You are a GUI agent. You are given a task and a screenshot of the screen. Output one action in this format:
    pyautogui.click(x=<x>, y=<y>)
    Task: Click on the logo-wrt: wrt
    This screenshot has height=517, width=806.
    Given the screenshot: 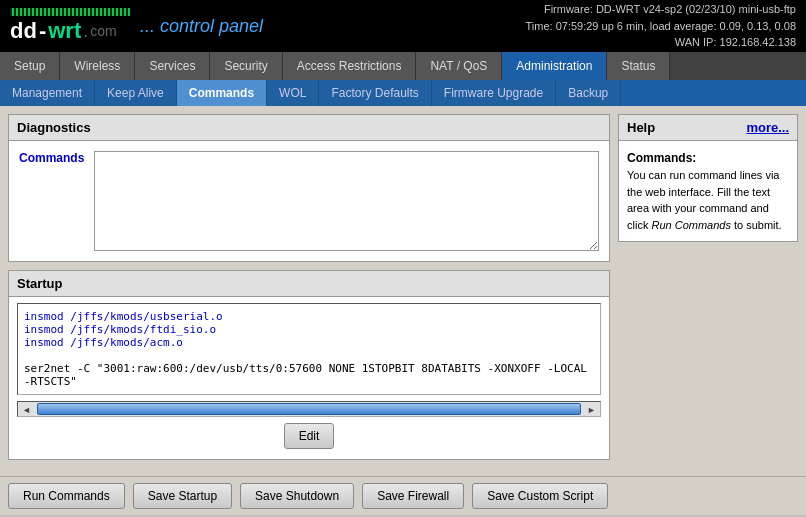 What is the action you would take?
    pyautogui.click(x=64, y=31)
    